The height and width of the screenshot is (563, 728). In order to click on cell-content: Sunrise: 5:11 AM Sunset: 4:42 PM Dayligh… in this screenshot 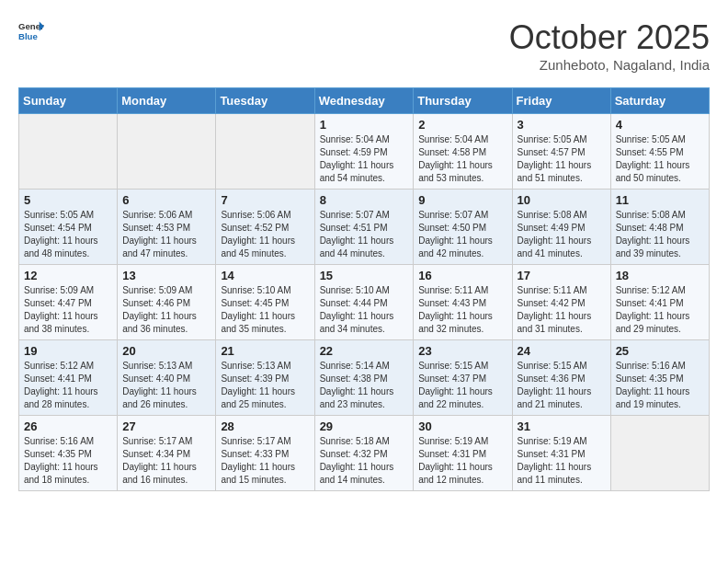, I will do `click(562, 310)`.